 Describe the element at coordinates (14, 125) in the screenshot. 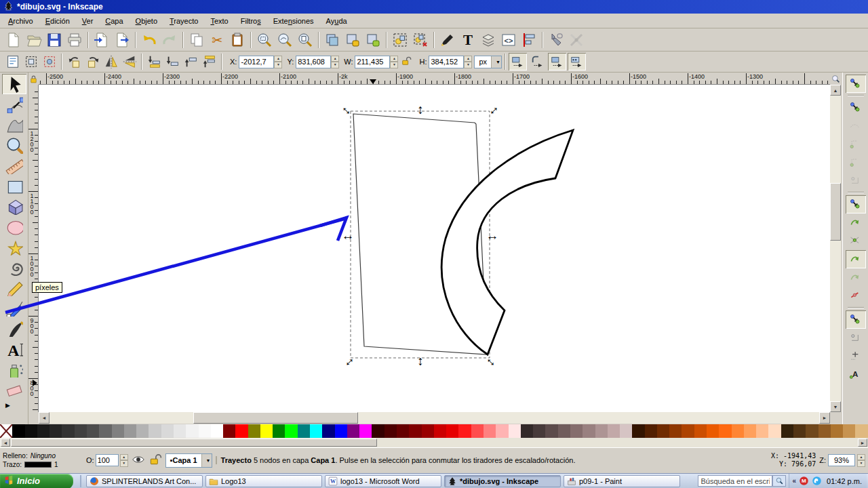

I see `tweak-tool` at that location.